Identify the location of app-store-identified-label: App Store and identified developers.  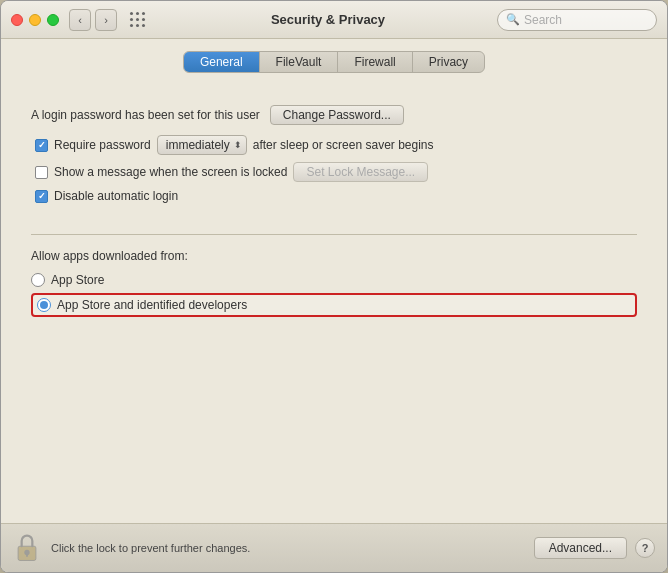
(152, 305).